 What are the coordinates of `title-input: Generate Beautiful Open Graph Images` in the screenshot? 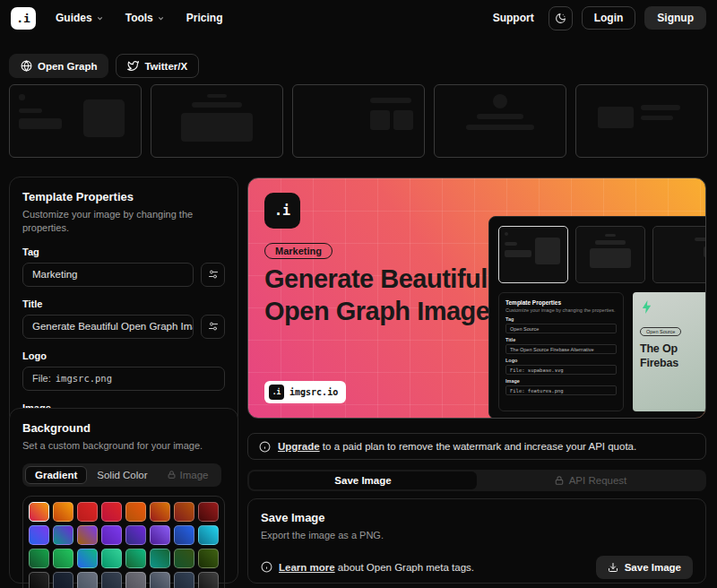 It's located at (108, 326).